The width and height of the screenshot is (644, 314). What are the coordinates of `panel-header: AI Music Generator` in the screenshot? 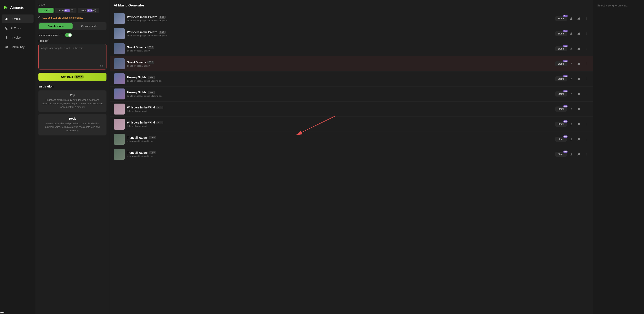 It's located at (352, 5).